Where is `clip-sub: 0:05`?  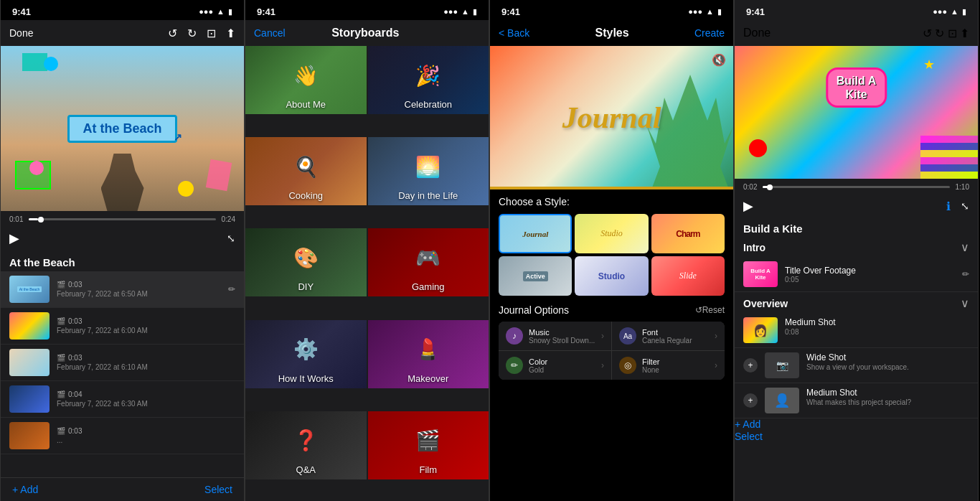 clip-sub: 0:05 is located at coordinates (870, 280).